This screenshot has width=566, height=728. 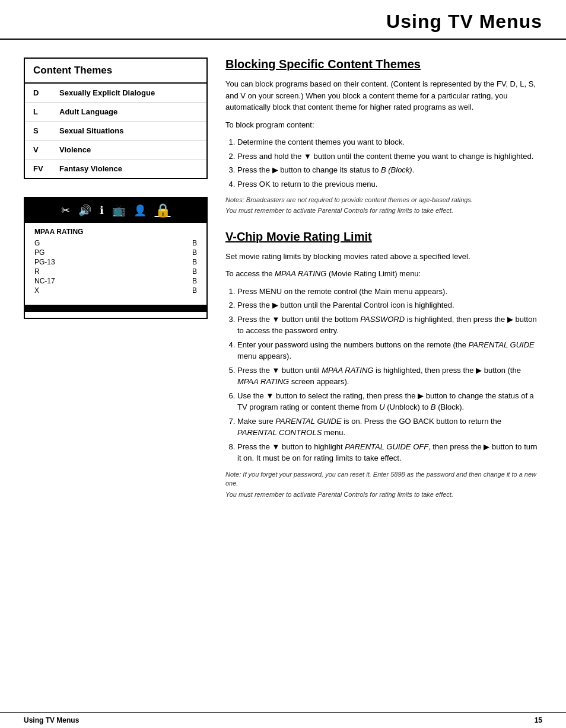 I want to click on content-themes-heading: Content Themes, so click(x=116, y=71).